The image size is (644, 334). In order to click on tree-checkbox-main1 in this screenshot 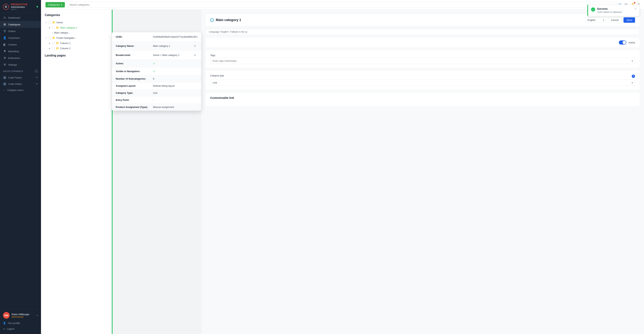, I will do `click(54, 28)`.